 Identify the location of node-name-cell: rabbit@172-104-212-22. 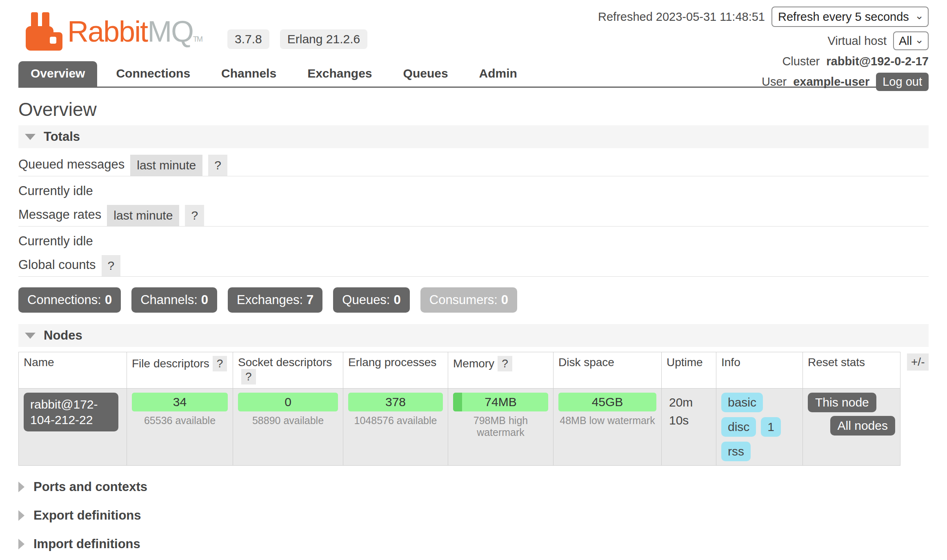
(73, 427).